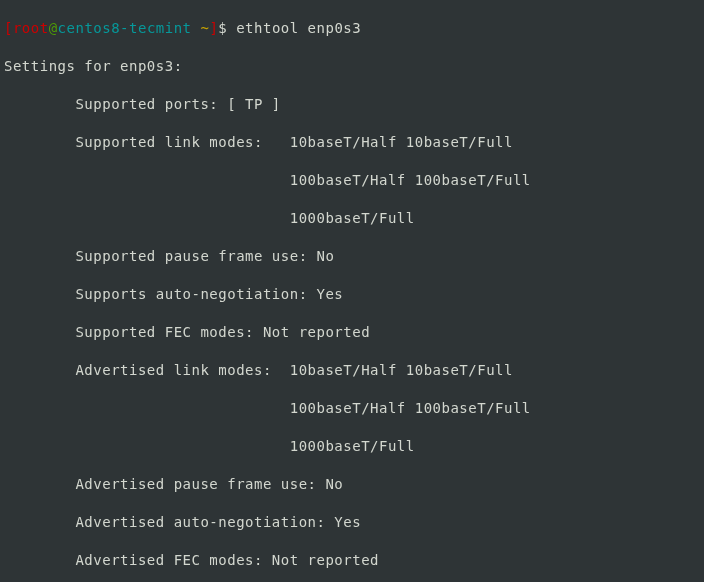  Describe the element at coordinates (352, 484) in the screenshot. I see `ethtool-out-11: Advertised pause frame use: No` at that location.